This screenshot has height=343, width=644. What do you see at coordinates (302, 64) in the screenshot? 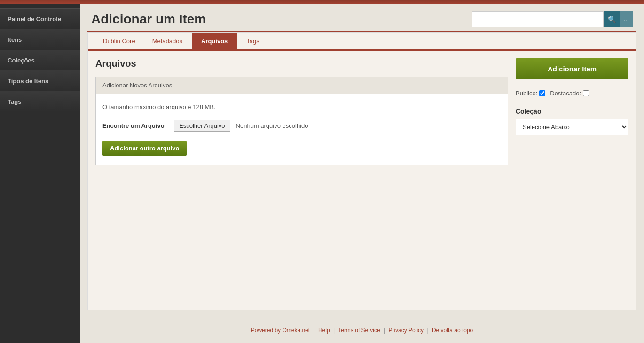
I see `section-title: Arquivos` at bounding box center [302, 64].